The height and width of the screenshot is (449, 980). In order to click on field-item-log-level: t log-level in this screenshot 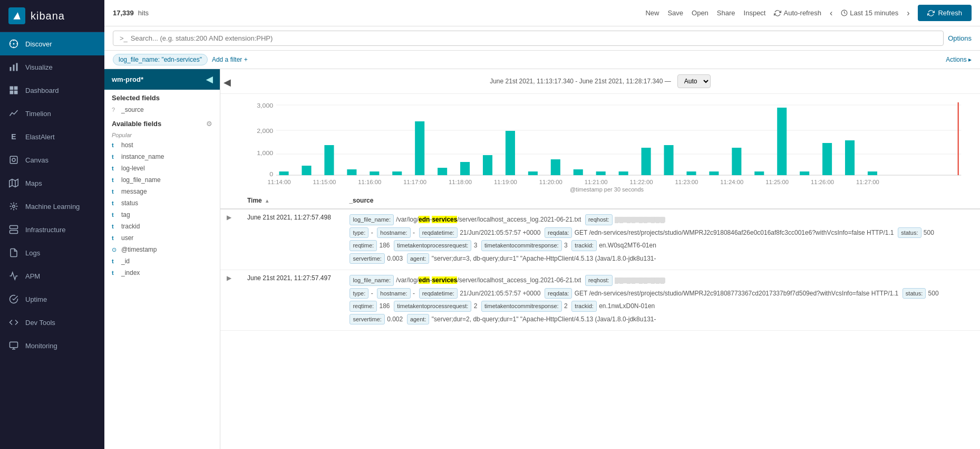, I will do `click(162, 168)`.